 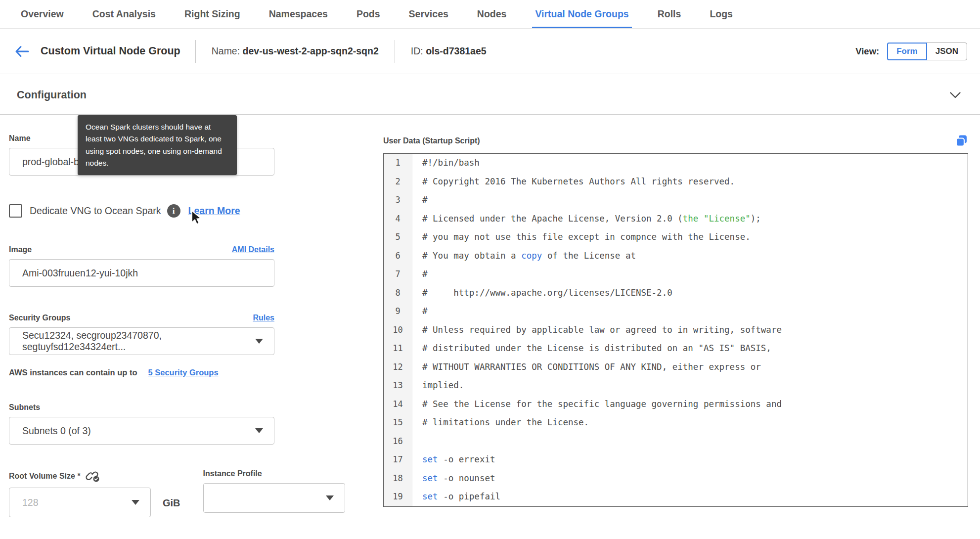 I want to click on view-json-button: JSON, so click(x=947, y=51).